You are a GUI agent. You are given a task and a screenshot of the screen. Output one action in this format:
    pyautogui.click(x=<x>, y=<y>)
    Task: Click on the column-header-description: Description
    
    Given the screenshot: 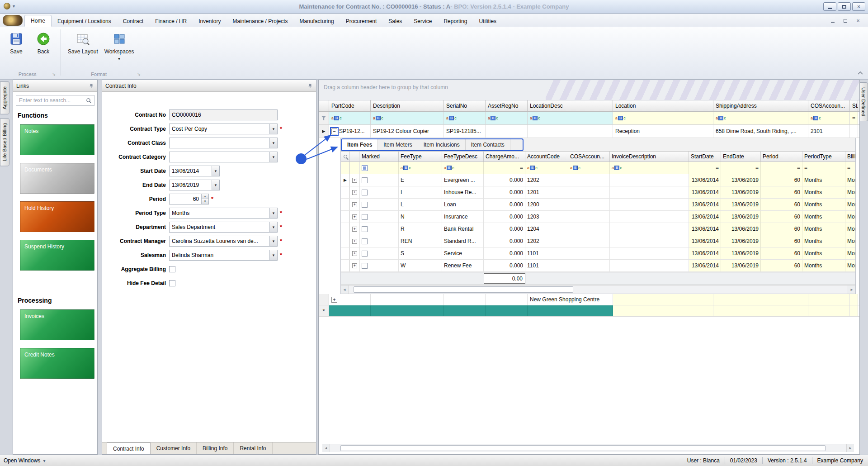 What is the action you would take?
    pyautogui.click(x=407, y=106)
    